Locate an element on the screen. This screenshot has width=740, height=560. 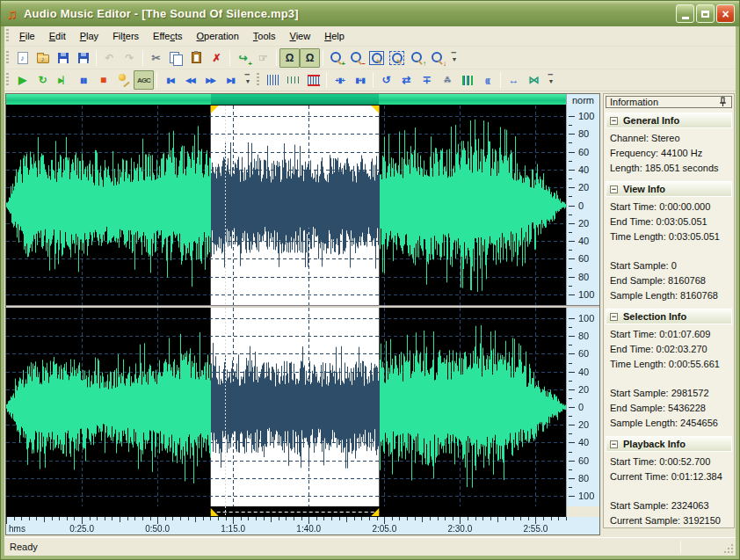
save-button is located at coordinates (63, 58).